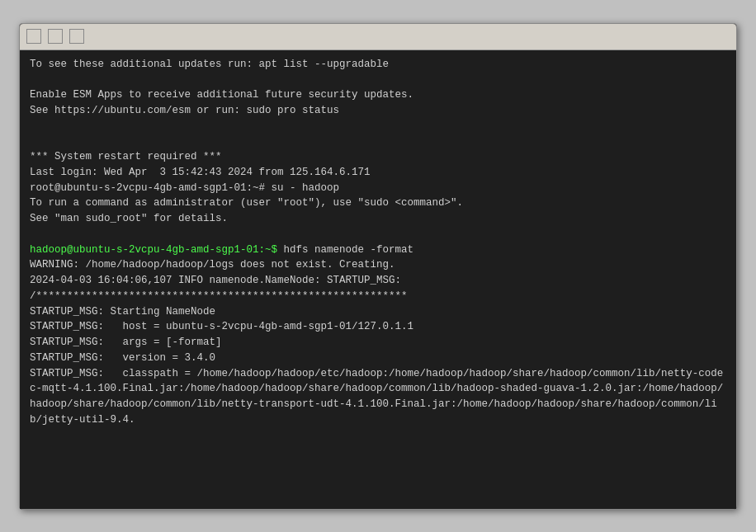  What do you see at coordinates (378, 312) in the screenshot?
I see `terminal-line: STARTUP_MSG: Starting NameNode` at bounding box center [378, 312].